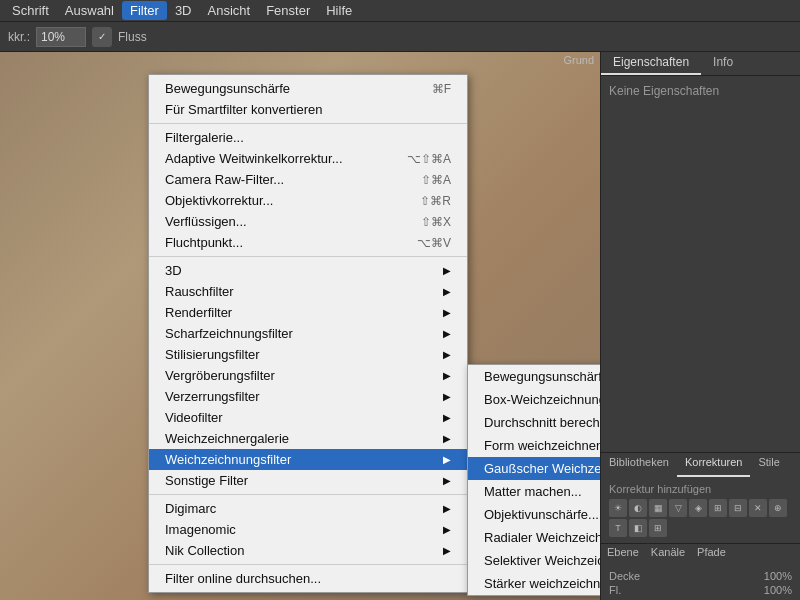 Image resolution: width=800 pixels, height=600 pixels. I want to click on filter-menu-online: Filter online durchsuchen..., so click(308, 578).